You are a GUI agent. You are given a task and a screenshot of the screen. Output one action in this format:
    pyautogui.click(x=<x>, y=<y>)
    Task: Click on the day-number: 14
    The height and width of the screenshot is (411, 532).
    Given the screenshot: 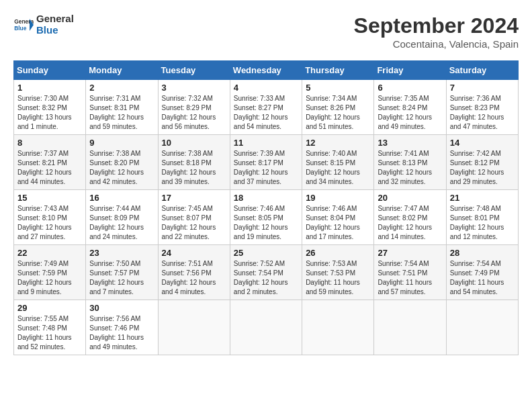 What is the action you would take?
    pyautogui.click(x=482, y=142)
    